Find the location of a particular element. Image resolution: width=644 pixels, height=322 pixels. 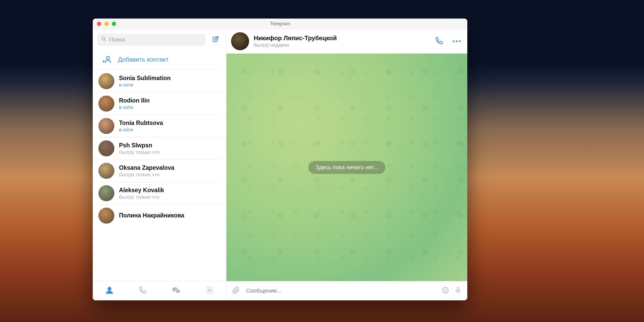

window-minimize-button is located at coordinates (107, 24).